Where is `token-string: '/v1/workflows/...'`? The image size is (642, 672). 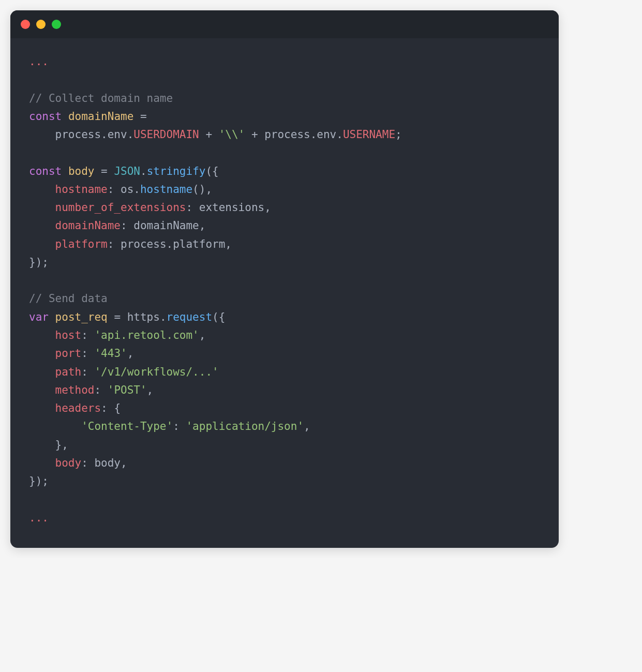 token-string: '/v1/workflows/...' is located at coordinates (156, 372).